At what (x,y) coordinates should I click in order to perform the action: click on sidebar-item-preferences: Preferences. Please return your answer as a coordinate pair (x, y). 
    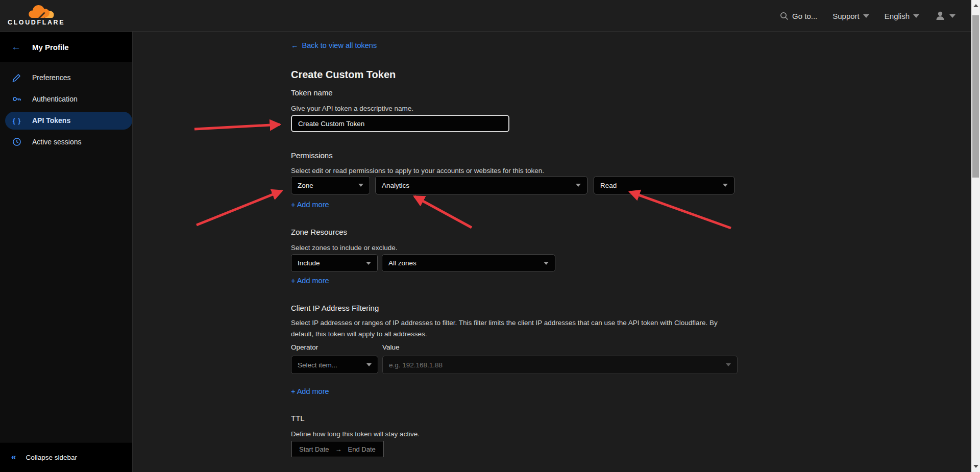
    Looking at the image, I should click on (66, 78).